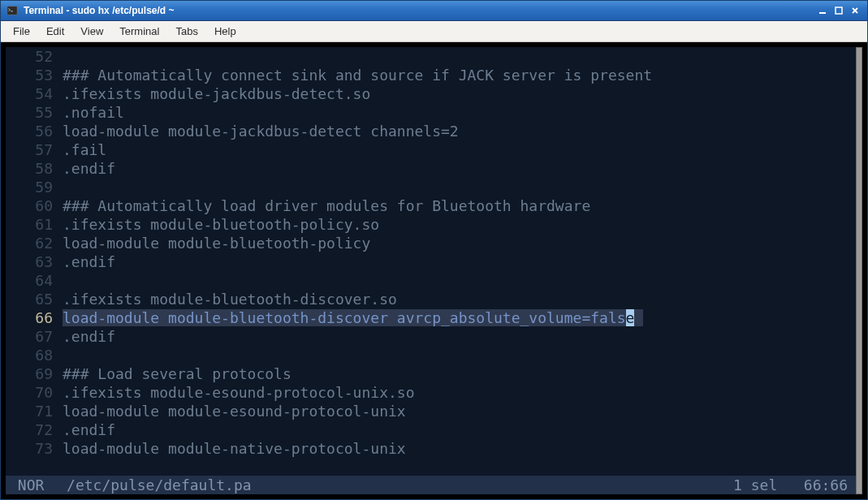  I want to click on editor-line: 60### Automatically load driver modules …, so click(430, 206).